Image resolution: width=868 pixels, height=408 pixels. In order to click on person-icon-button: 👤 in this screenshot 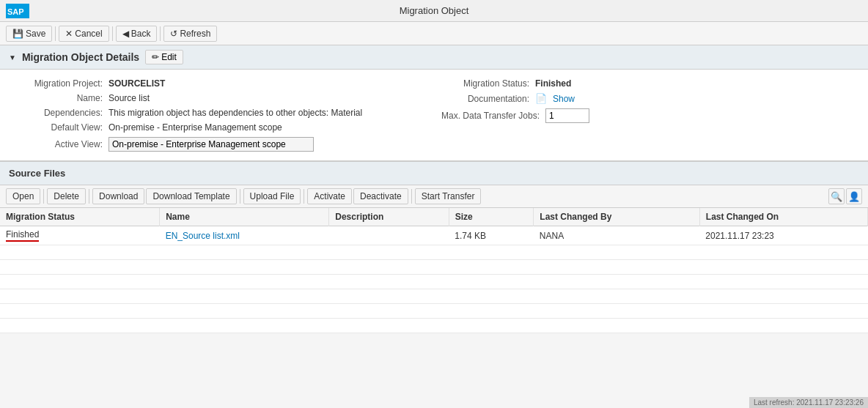, I will do `click(854, 196)`.